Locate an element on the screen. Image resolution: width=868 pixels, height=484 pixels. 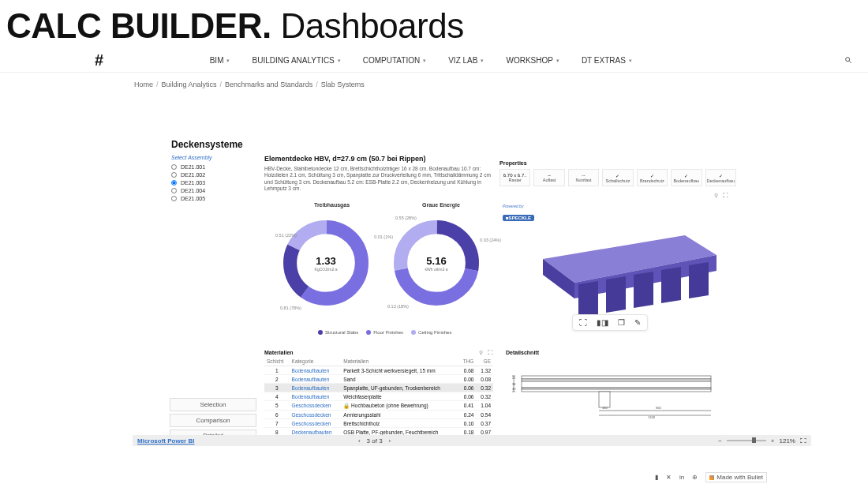
ghg-lbl-0: 0.51 (22%) is located at coordinates (286, 235).